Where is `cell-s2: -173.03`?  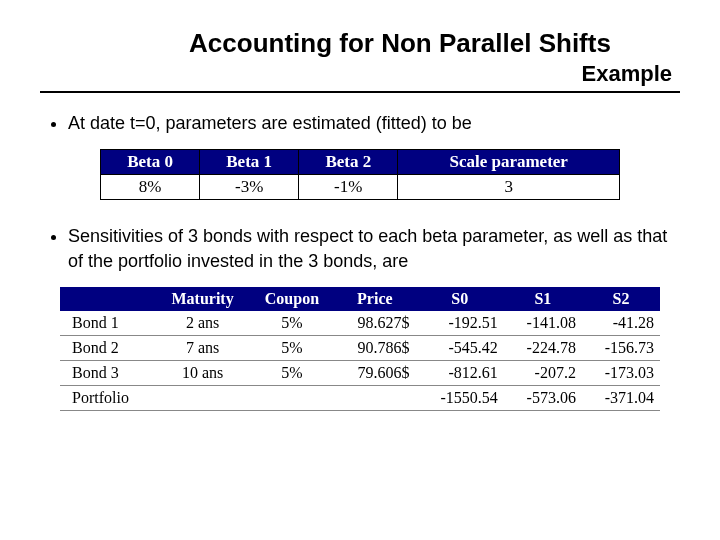
cell-s2: -173.03 is located at coordinates (621, 372).